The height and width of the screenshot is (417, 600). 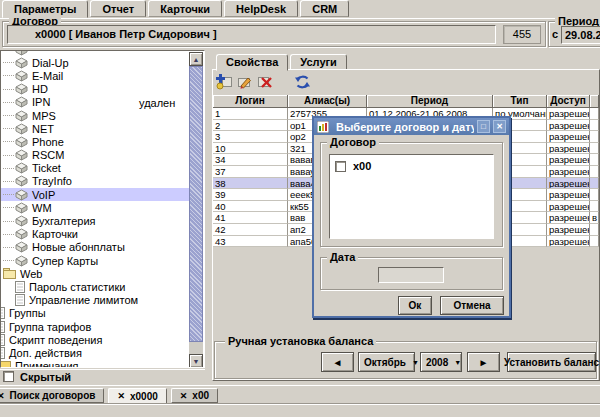 What do you see at coordinates (261, 8) in the screenshot?
I see `top-tab-HelpDesk: HelpDesk` at bounding box center [261, 8].